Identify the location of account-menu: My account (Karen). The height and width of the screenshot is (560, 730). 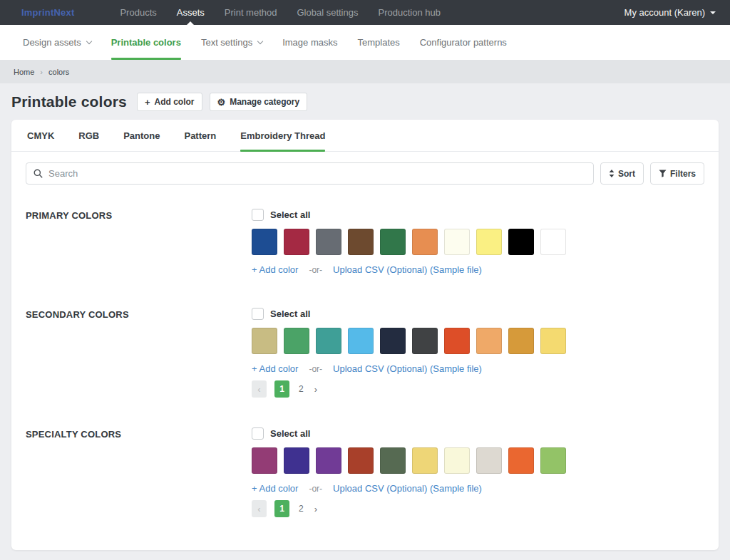
(670, 13).